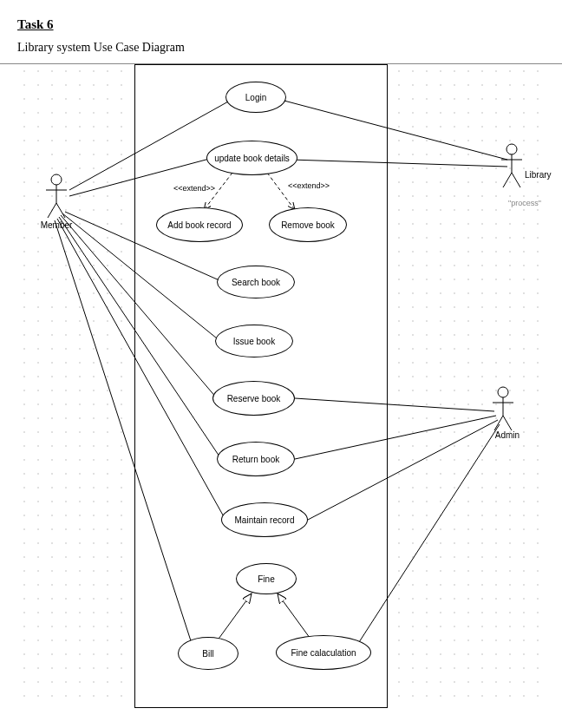 The width and height of the screenshot is (562, 728). Describe the element at coordinates (525, 203) in the screenshot. I see `actor-process-label: "process"` at that location.